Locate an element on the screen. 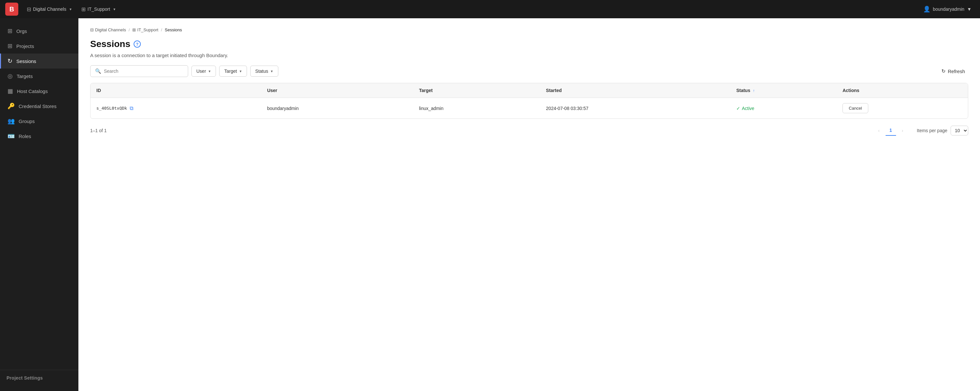 The width and height of the screenshot is (980, 391). next-page-button: › is located at coordinates (902, 131).